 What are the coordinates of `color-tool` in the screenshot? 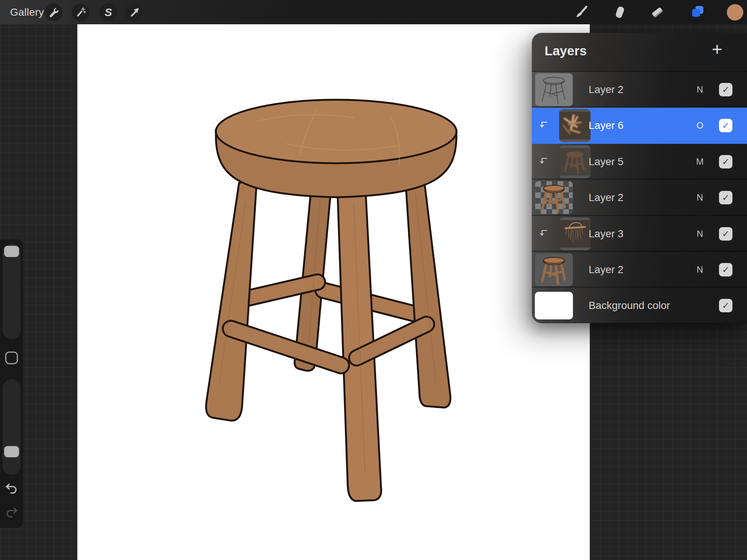 It's located at (735, 12).